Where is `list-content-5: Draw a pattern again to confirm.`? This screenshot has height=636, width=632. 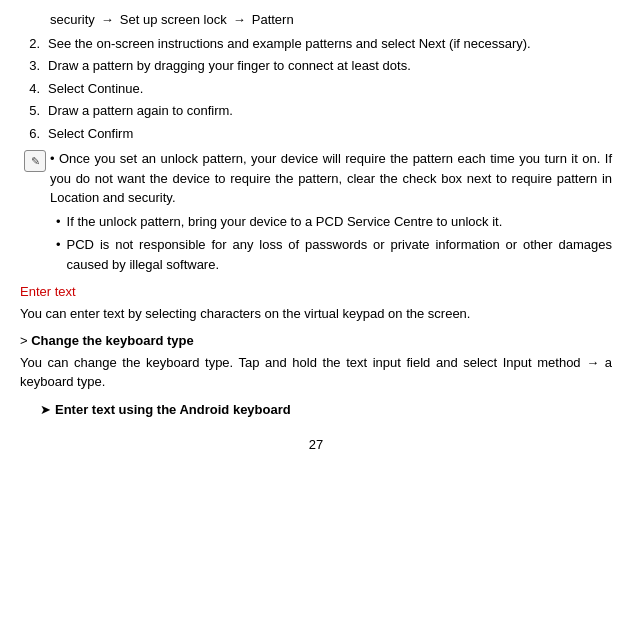 list-content-5: Draw a pattern again to confirm. is located at coordinates (330, 111).